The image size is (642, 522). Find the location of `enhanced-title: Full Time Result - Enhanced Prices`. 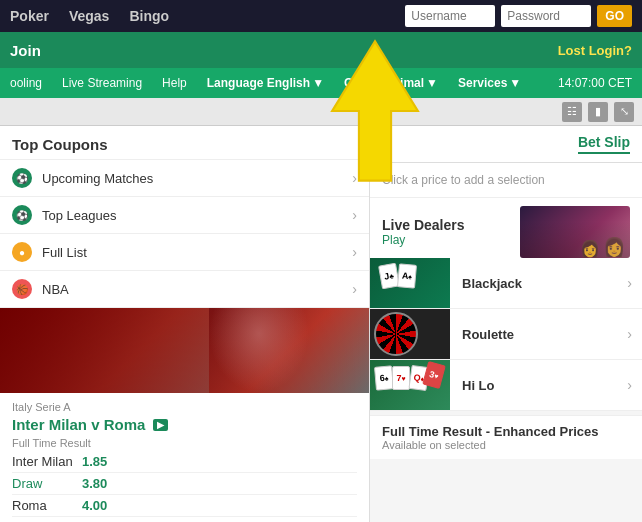

enhanced-title: Full Time Result - Enhanced Prices is located at coordinates (506, 432).